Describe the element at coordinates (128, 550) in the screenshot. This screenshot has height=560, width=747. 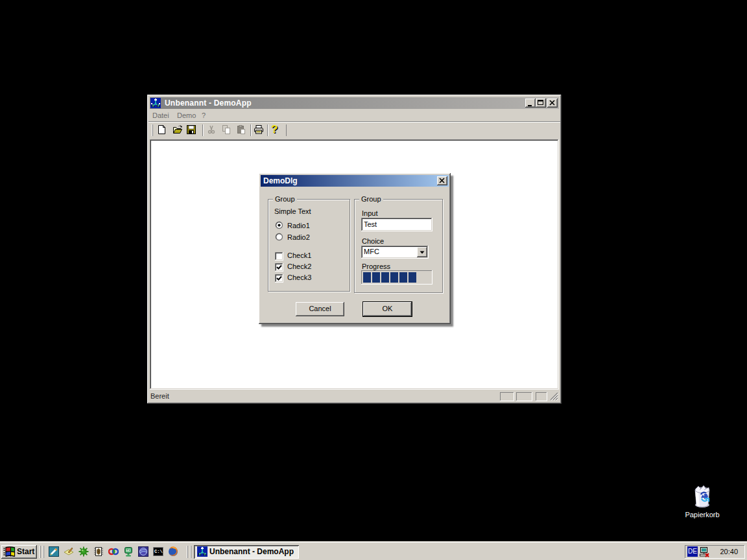
I see `svg-text: TX` at that location.